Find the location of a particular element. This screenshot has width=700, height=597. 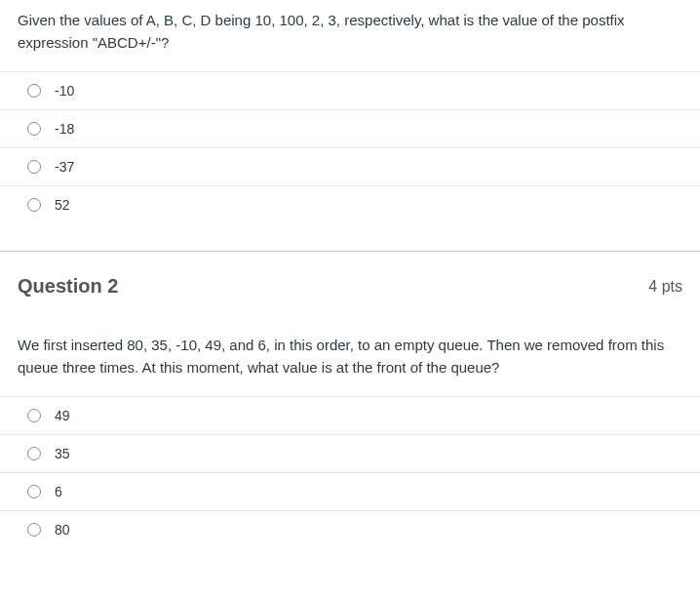

option-row: 80 is located at coordinates (350, 530).